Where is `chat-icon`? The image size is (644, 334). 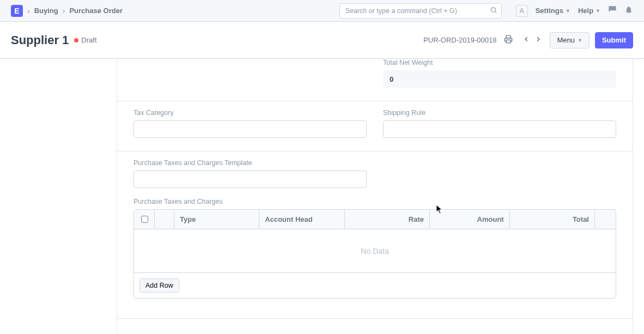 chat-icon is located at coordinates (612, 11).